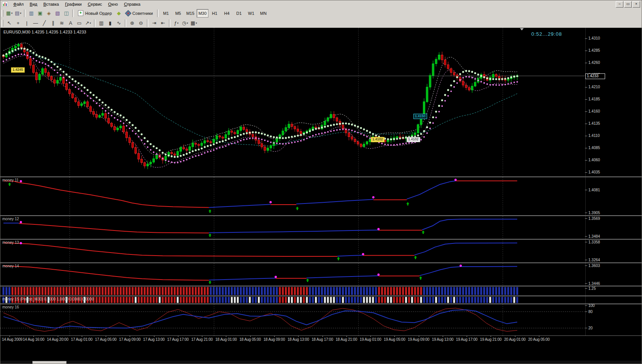  I want to click on price-axis-label: 1.4135, so click(594, 123).